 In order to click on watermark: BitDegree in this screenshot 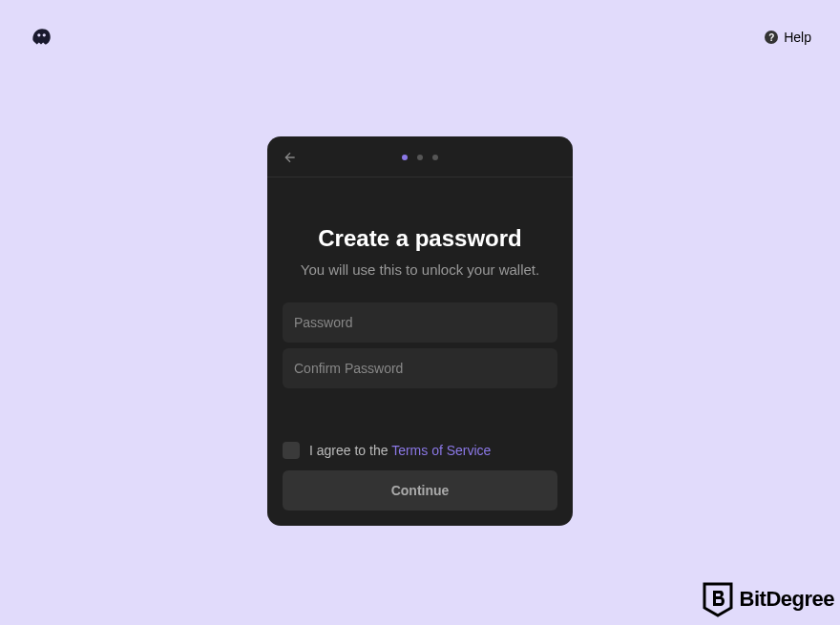, I will do `click(767, 599)`.